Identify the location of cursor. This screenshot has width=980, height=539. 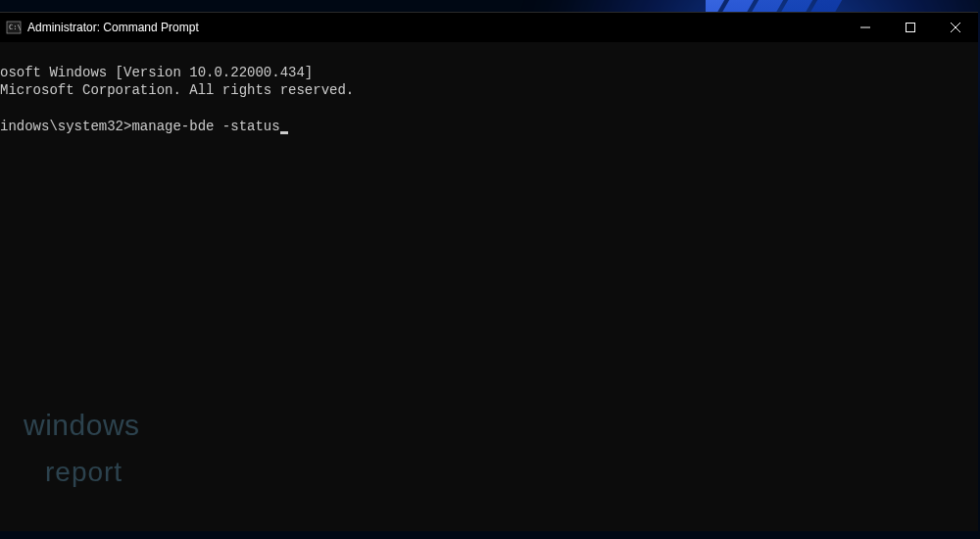
(284, 133).